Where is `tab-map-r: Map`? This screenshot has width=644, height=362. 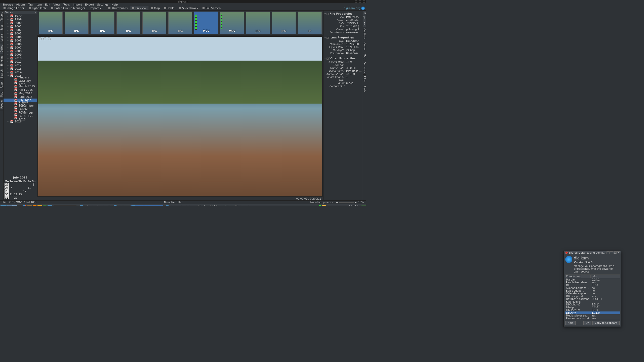 tab-map-r: Map is located at coordinates (365, 56).